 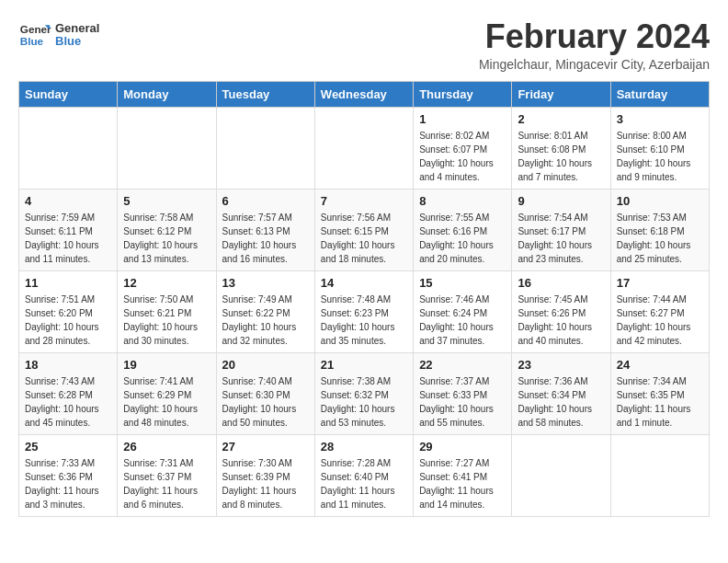 I want to click on day-number: 29, so click(x=462, y=447).